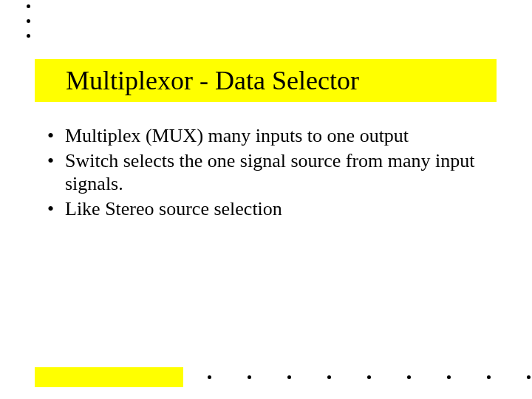 This screenshot has height=399, width=532. Describe the element at coordinates (269, 136) in the screenshot. I see `bullet-item: Multiplex (MUX) many inputs to one outpu…` at that location.